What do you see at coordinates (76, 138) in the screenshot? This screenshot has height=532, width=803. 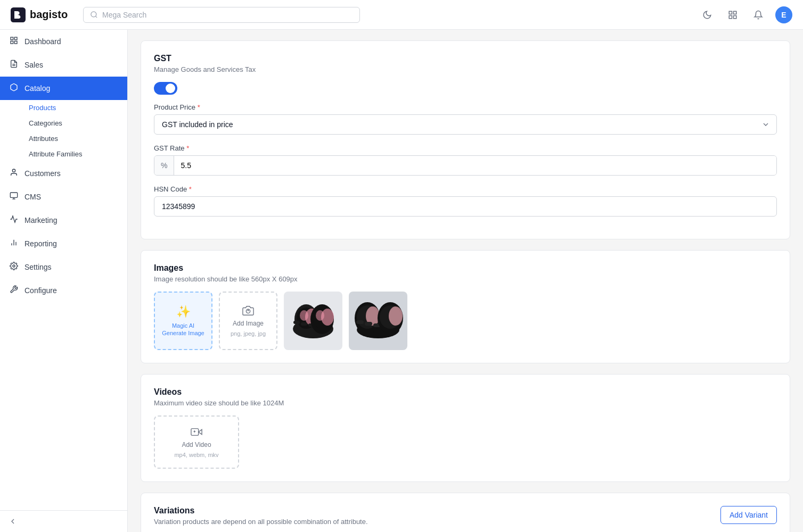 I see `sidebar-item-attributes: Attributes` at bounding box center [76, 138].